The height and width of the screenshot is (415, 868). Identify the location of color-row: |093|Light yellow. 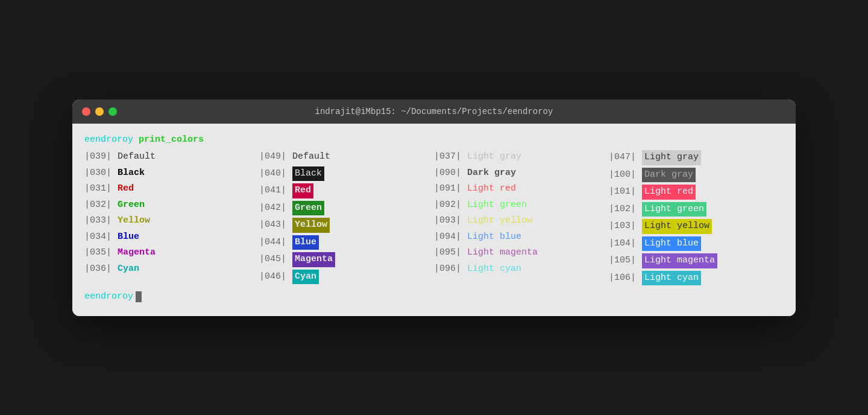
(521, 221).